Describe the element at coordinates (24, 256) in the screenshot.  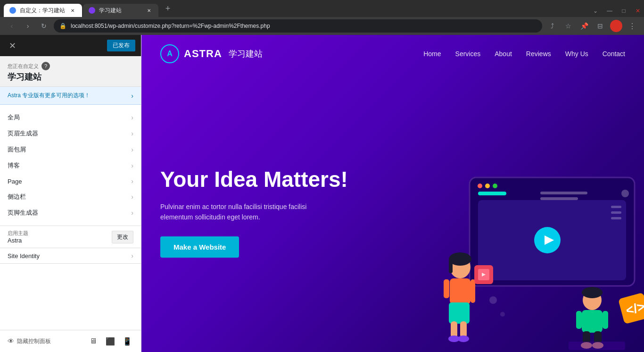
I see `wp-site-identity-label: Site Identity` at that location.